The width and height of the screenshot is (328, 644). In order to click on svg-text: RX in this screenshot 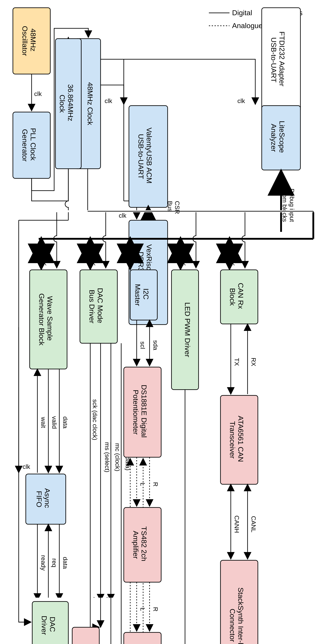, I will do `click(254, 362)`.